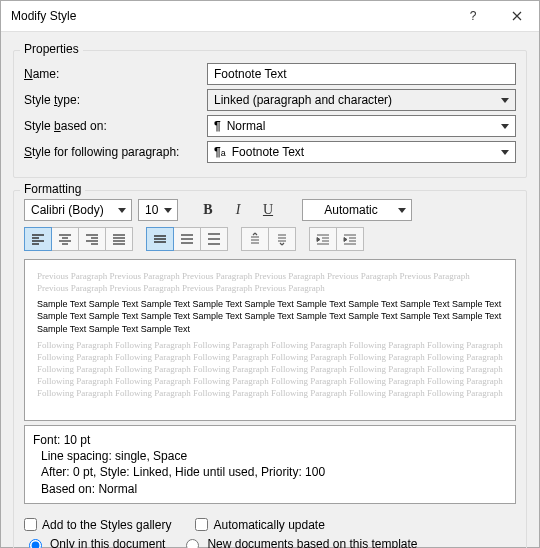  I want to click on style-type-label: Style type:, so click(112, 100).